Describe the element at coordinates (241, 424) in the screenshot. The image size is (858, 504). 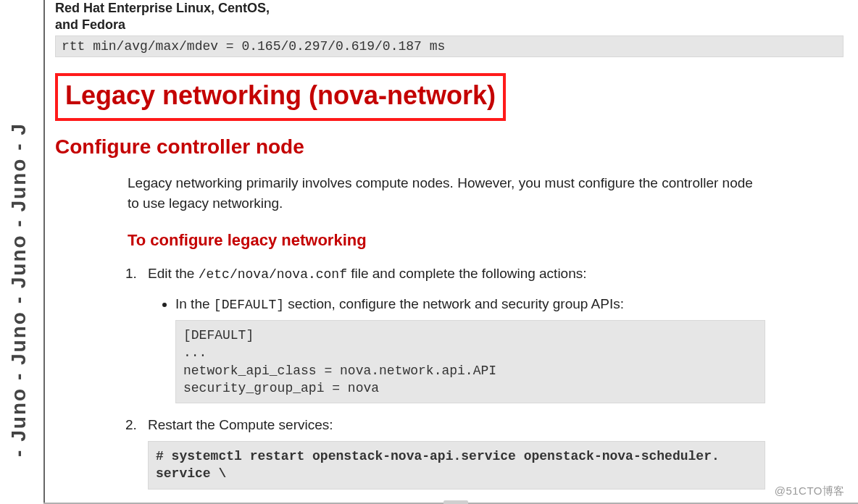
I see `step2-text: Restart the Compute services:` at that location.